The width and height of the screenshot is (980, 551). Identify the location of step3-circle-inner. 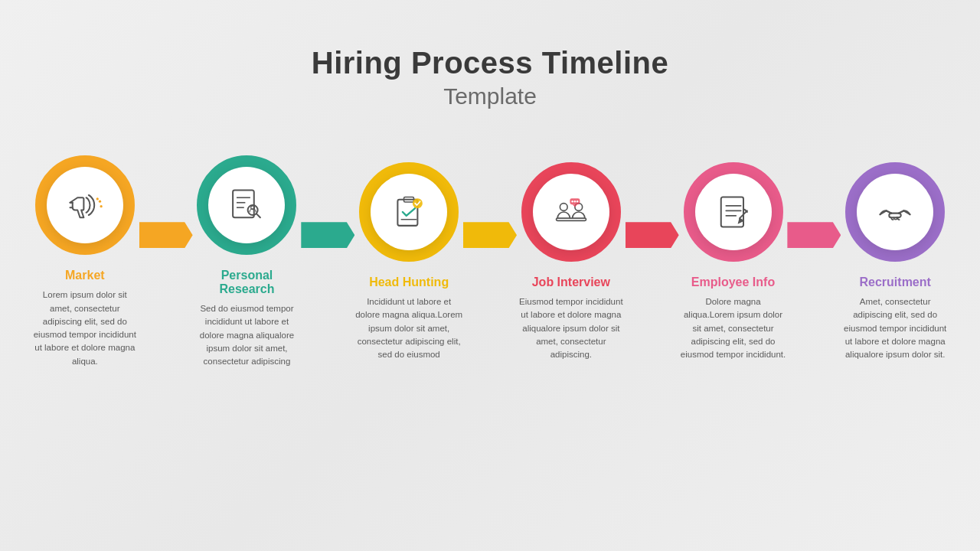
(409, 212).